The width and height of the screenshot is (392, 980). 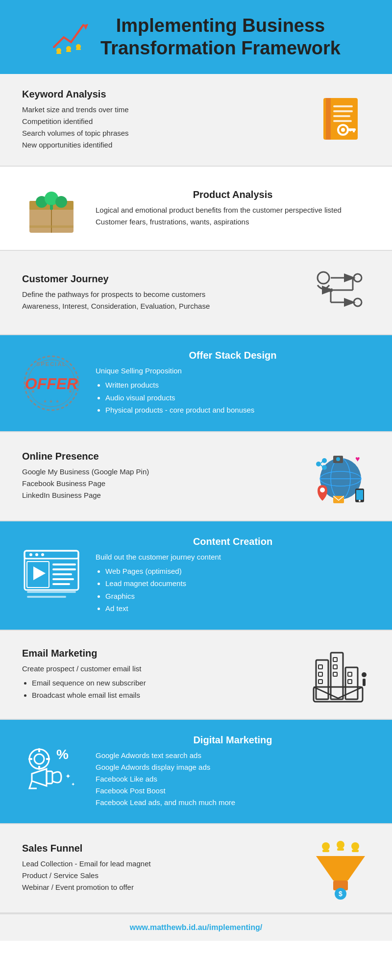 I want to click on offer-stack-bullets: Written products Audio visual products P…, so click(x=233, y=398).